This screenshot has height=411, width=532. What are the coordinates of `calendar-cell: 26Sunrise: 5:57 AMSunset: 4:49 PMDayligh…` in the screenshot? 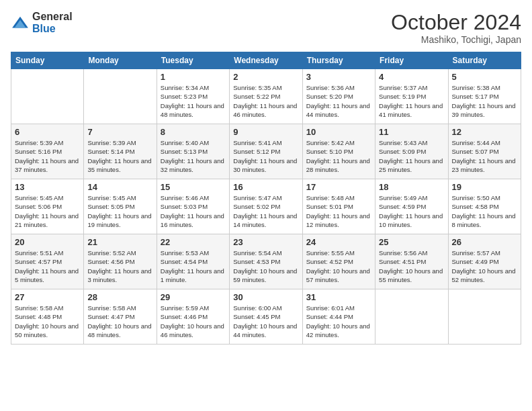 It's located at (484, 262).